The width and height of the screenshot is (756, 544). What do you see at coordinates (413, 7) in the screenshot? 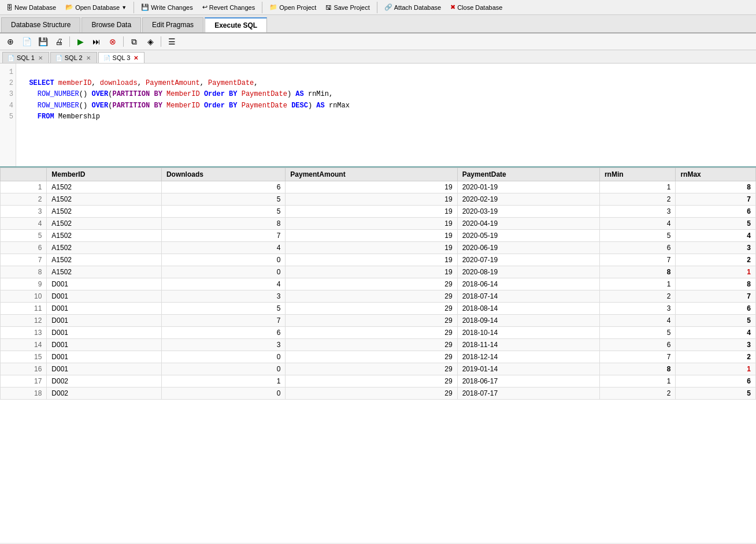
I see `attach-database-button: 🔗 Attach Database` at bounding box center [413, 7].